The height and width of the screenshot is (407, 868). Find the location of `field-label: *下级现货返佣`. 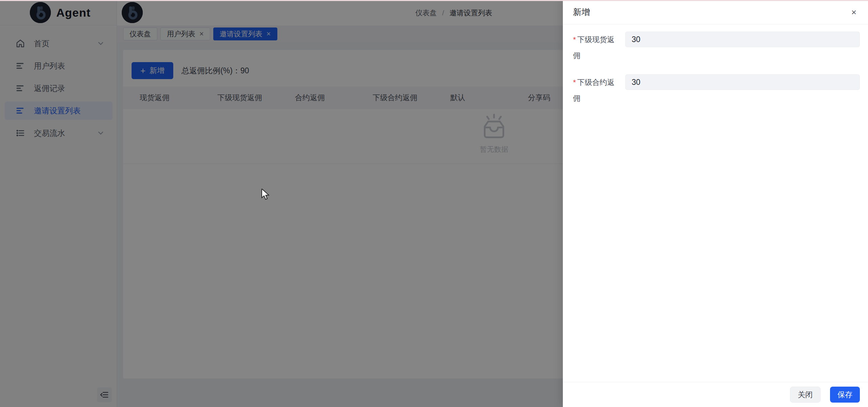

field-label: *下级现货返佣 is located at coordinates (595, 48).